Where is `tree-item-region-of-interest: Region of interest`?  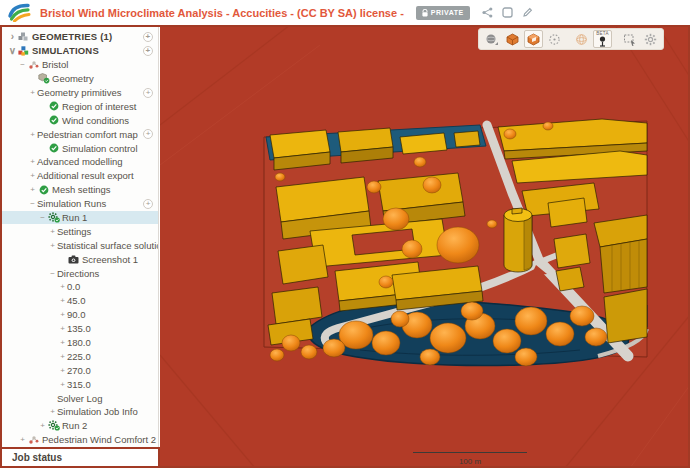
tree-item-region-of-interest: Region of interest is located at coordinates (80, 106).